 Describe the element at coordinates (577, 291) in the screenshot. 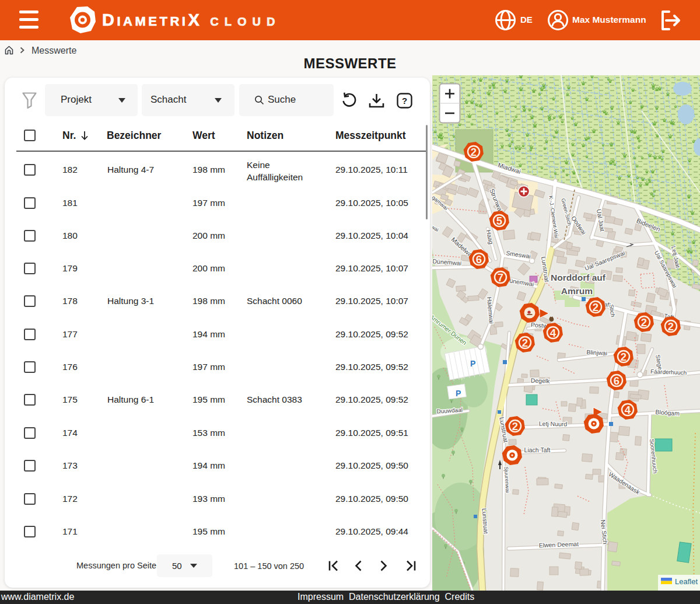

I see `svg-text: Amrum` at that location.